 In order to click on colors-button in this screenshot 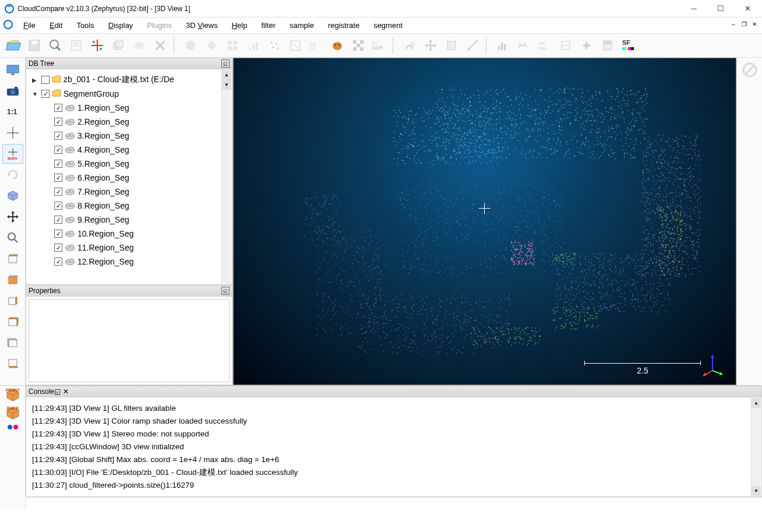, I will do `click(190, 45)`.